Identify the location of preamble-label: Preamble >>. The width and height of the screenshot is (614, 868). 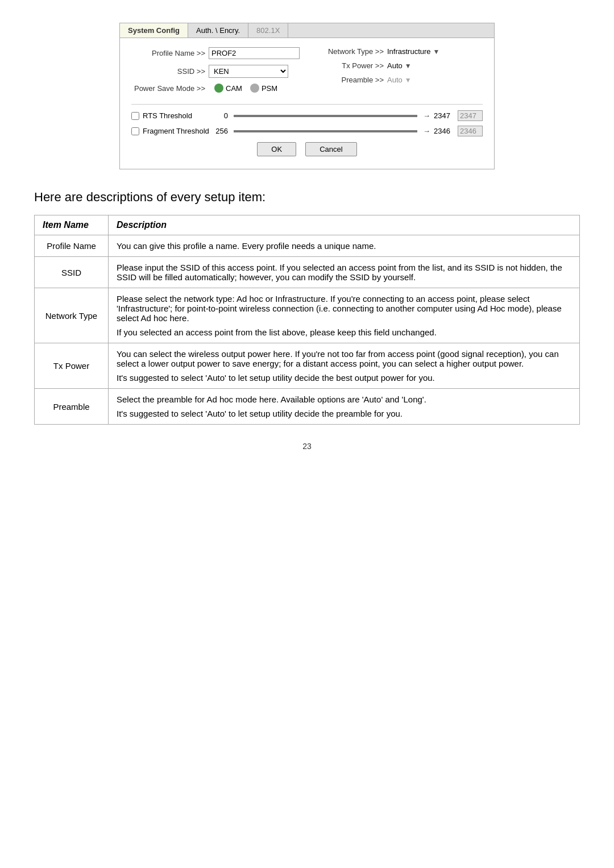
(347, 80).